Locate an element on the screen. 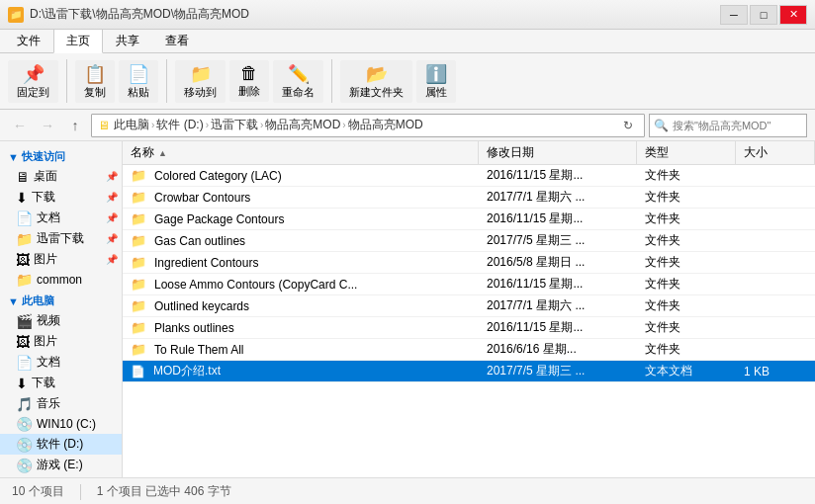  sidebar-item-pc-pictures: 🖼 图片 is located at coordinates (61, 342).